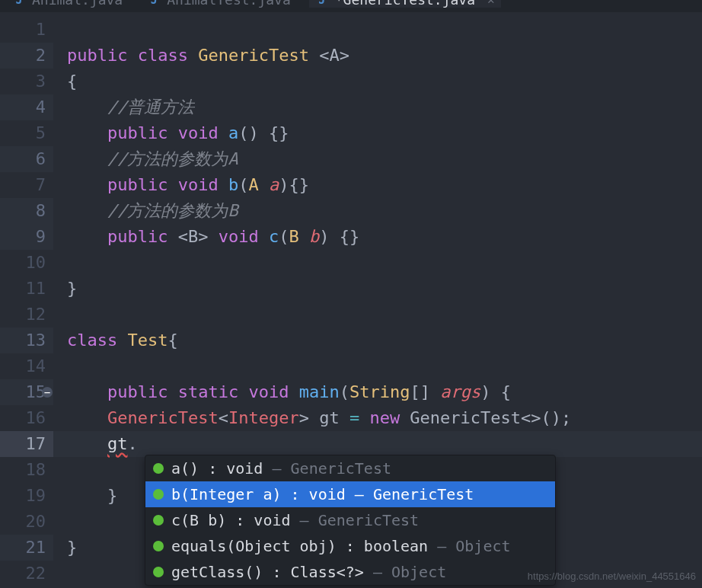  Describe the element at coordinates (491, 3) in the screenshot. I see `close-icon: ✕` at that location.